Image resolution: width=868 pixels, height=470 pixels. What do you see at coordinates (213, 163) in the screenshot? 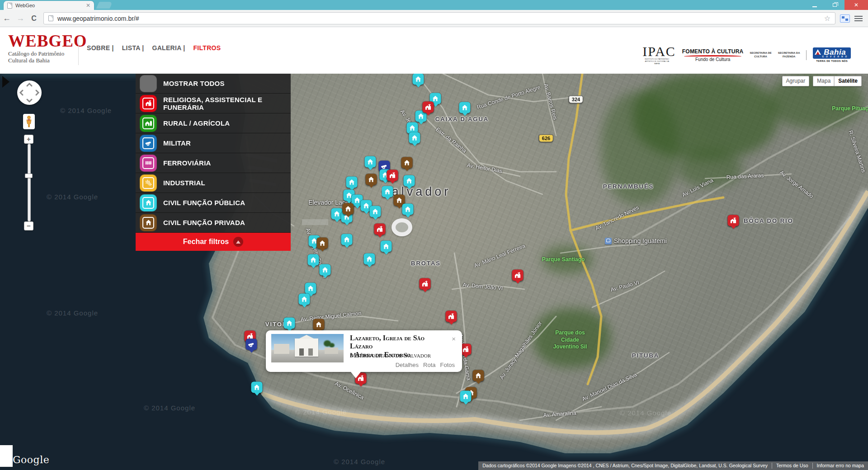
I see `filter-ferroviaria: FERROVIÁRIA` at bounding box center [213, 163].